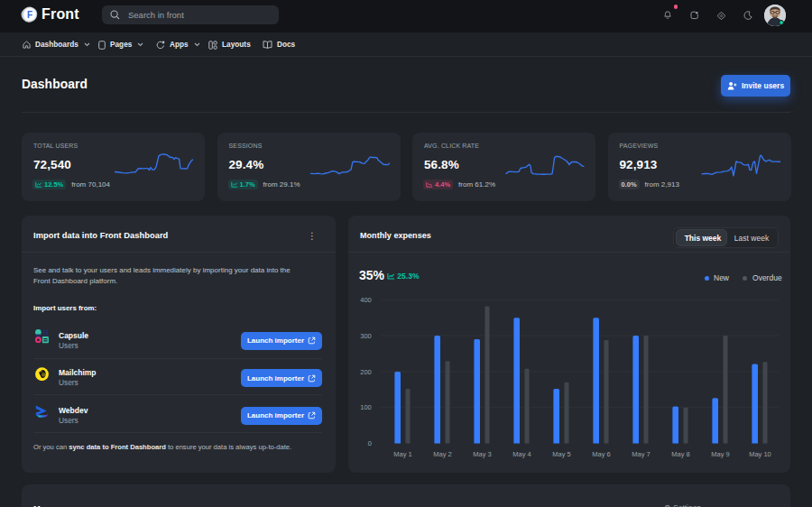 Image resolution: width=812 pixels, height=507 pixels. I want to click on svg-text: May 10, so click(760, 455).